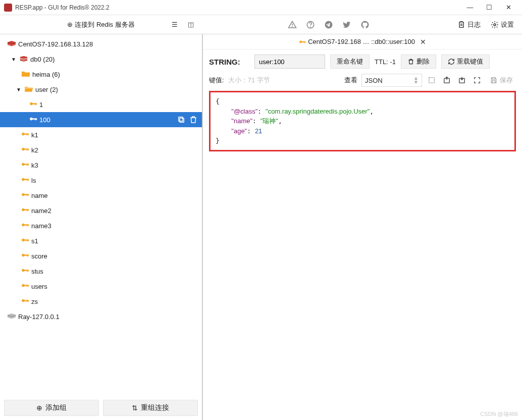 The height and width of the screenshot is (420, 522). What do you see at coordinates (101, 25) in the screenshot?
I see `connect-server-button: ⊕ 连接到 Redis 服务器` at bounding box center [101, 25].